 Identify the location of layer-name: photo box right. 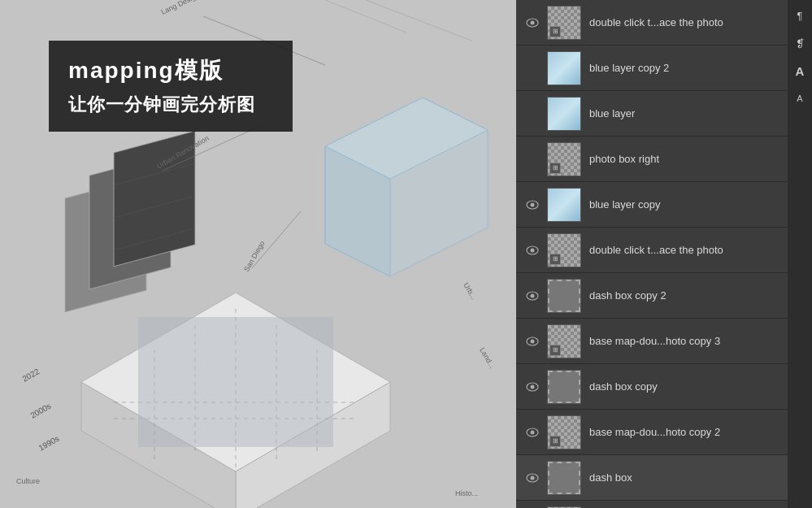
(697, 159).